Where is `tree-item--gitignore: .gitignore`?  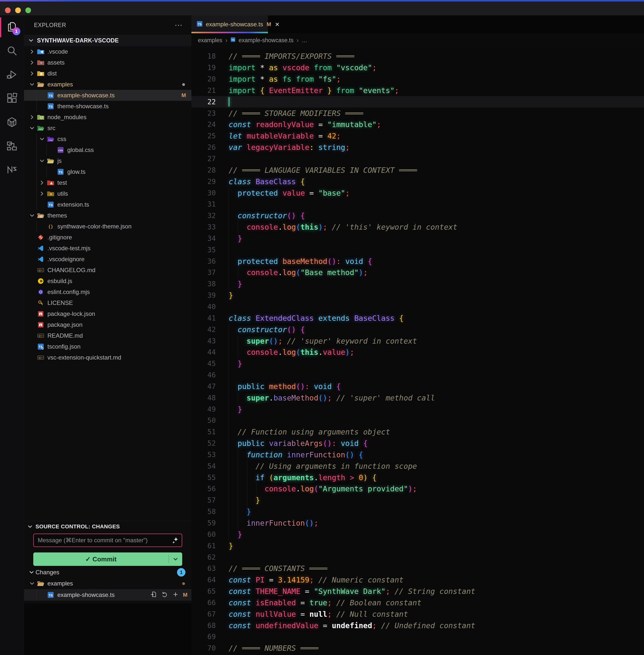
tree-item--gitignore: .gitignore is located at coordinates (108, 238).